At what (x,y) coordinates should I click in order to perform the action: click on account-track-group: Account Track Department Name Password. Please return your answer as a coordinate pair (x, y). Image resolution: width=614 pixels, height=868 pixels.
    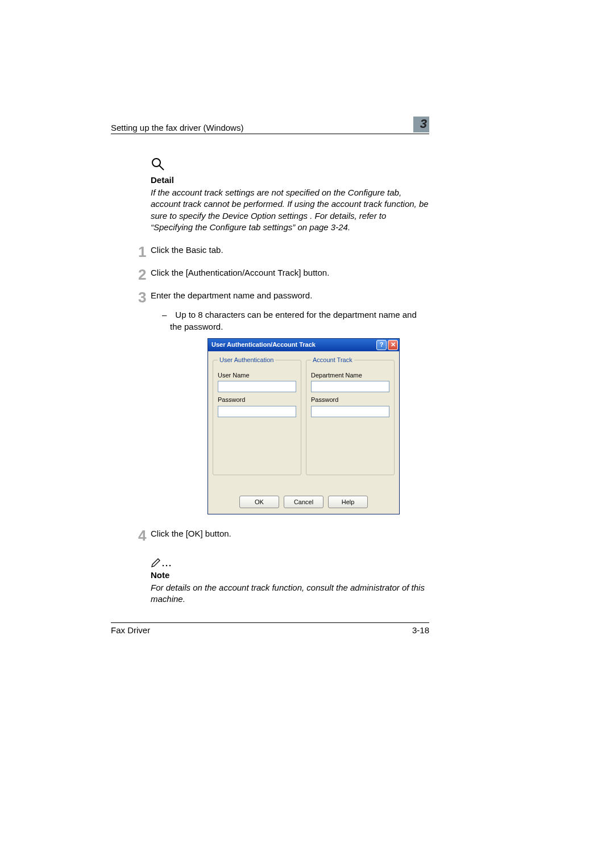
    Looking at the image, I should click on (350, 416).